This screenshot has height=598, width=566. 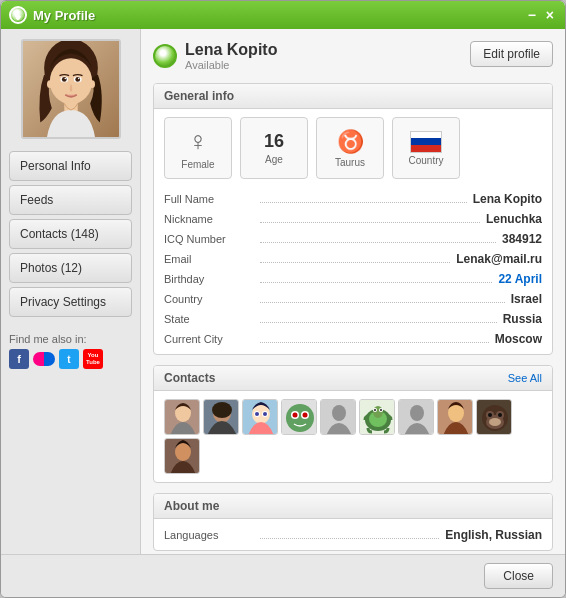 I want to click on email-dots, so click(x=355, y=257).